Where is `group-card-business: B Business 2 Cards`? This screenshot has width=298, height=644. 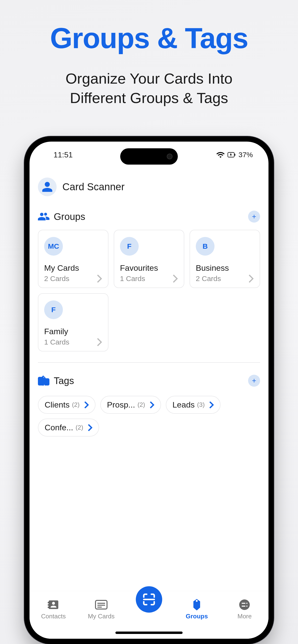
group-card-business: B Business 2 Cards is located at coordinates (225, 259).